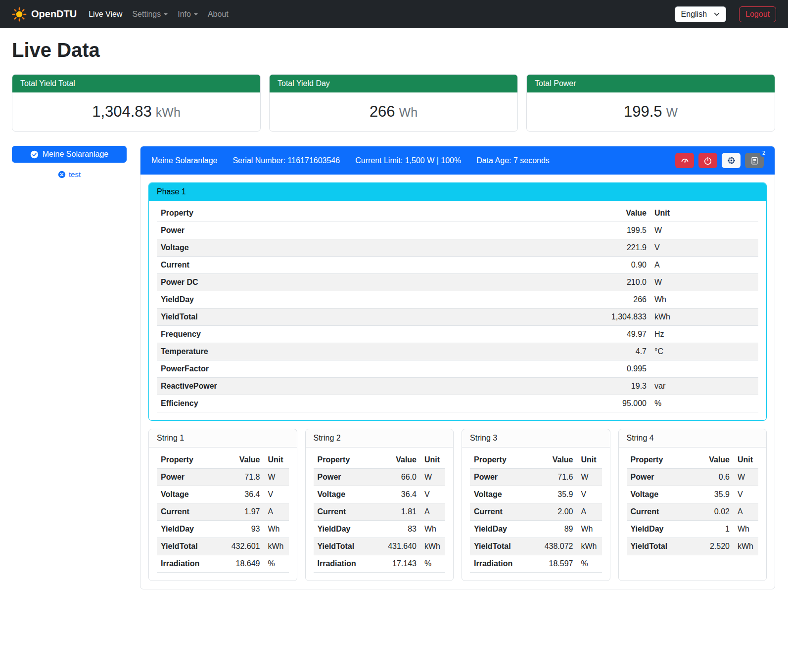 The width and height of the screenshot is (788, 672). What do you see at coordinates (685, 160) in the screenshot?
I see `limit-settings-button` at bounding box center [685, 160].